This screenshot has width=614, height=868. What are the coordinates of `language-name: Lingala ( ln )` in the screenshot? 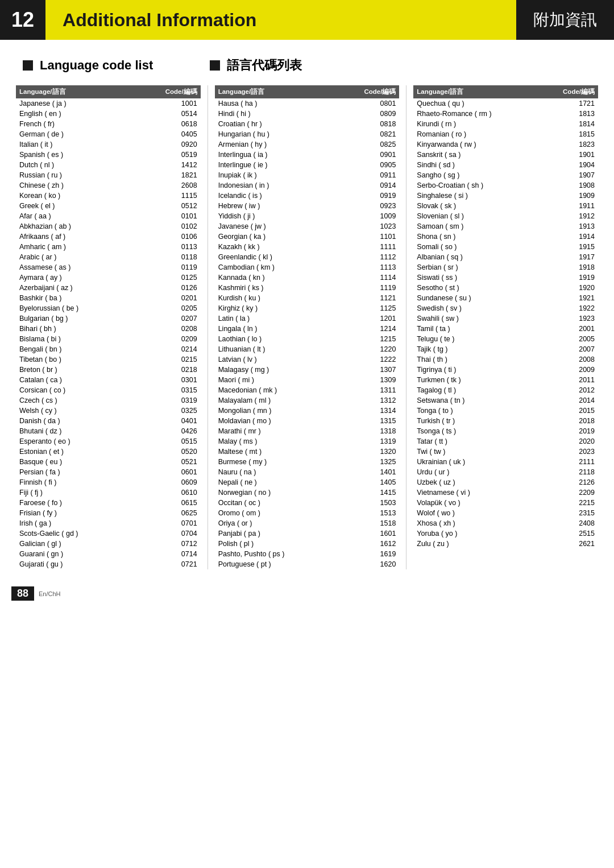 It's located at (275, 329).